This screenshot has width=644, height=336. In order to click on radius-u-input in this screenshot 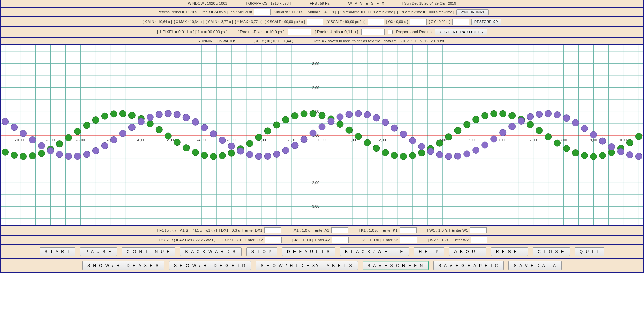, I will do `click(373, 32)`.